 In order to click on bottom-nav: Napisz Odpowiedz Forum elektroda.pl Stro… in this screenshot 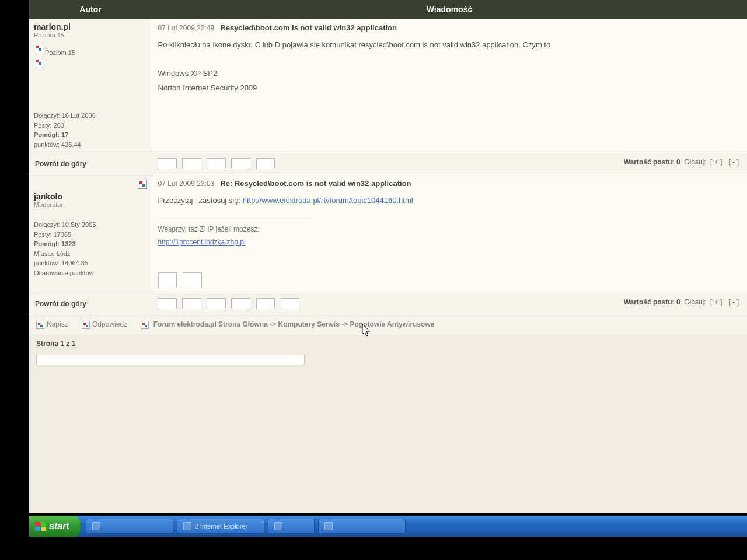, I will do `click(388, 324)`.